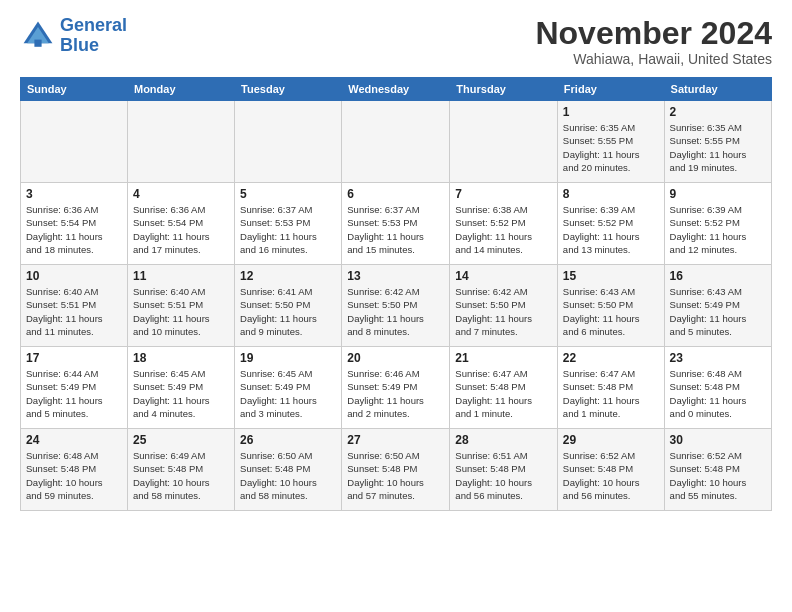 The height and width of the screenshot is (612, 792). Describe the element at coordinates (288, 306) in the screenshot. I see `table-row: 12Sunrise: 6:41 AM Sunset: 5:50 PM Dayli…` at that location.